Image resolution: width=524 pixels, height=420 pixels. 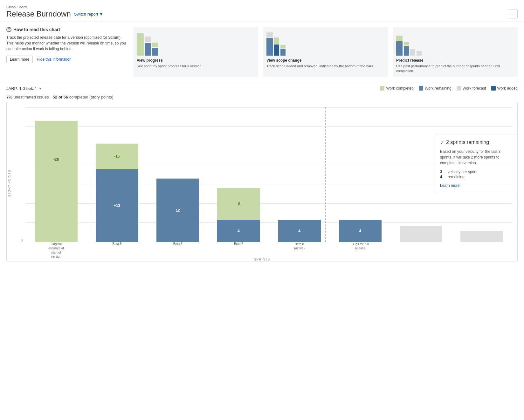 What do you see at coordinates (326, 52) in the screenshot?
I see `view-scope-change-card: View scope change Track scope added and …` at bounding box center [326, 52].